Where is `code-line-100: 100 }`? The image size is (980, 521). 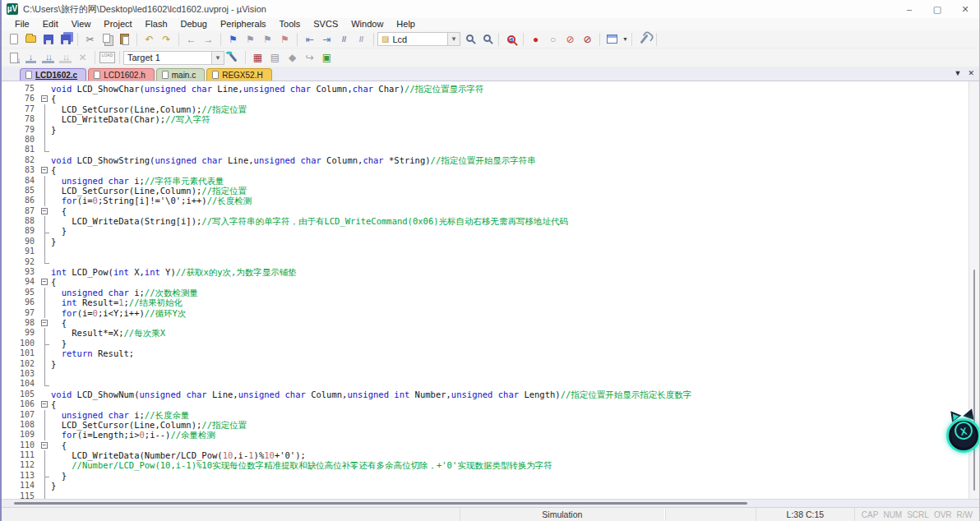
code-line-100: 100 } is located at coordinates (485, 343).